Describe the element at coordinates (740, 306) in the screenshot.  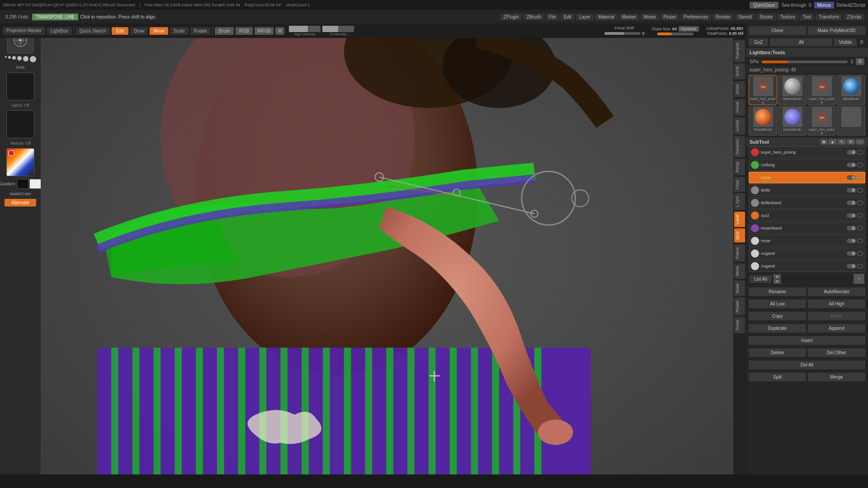
I see `rotate-vert-button: Rotate` at that location.